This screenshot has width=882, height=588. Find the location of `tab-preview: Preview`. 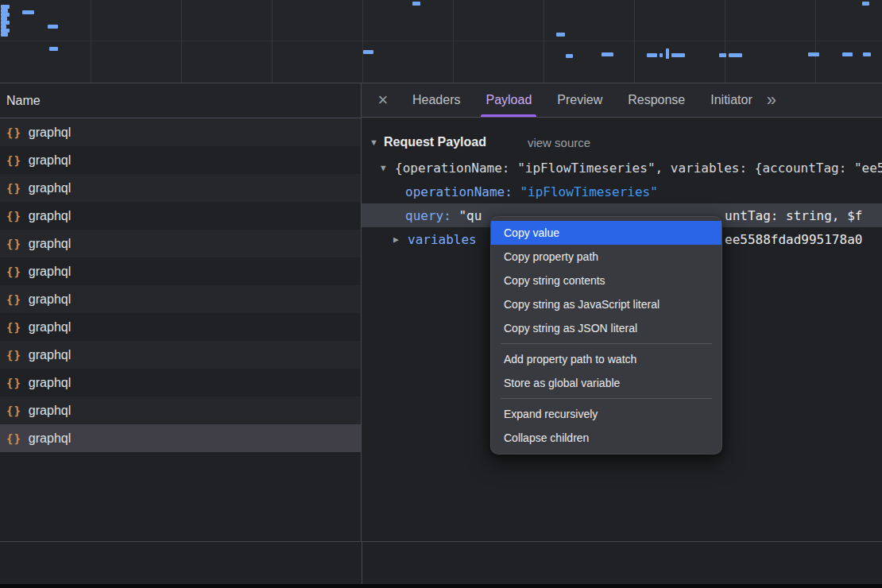

tab-preview: Preview is located at coordinates (580, 100).